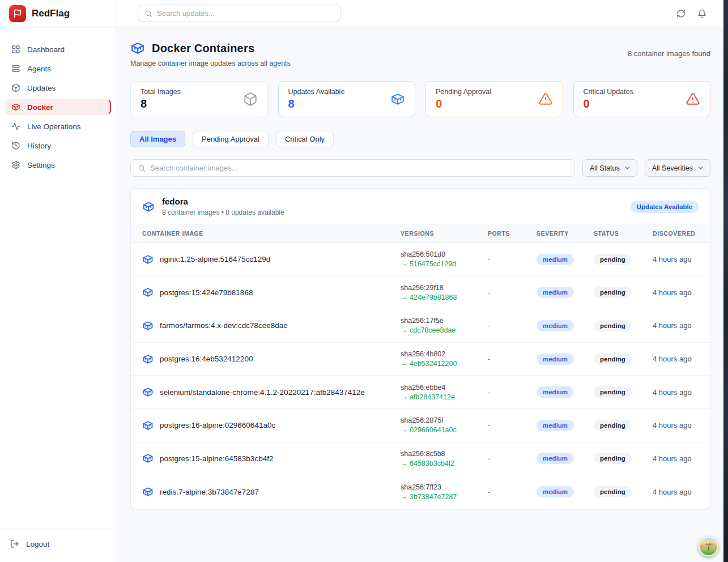 This screenshot has width=728, height=562. What do you see at coordinates (51, 14) in the screenshot?
I see `brand-name: RedFlag` at bounding box center [51, 14].